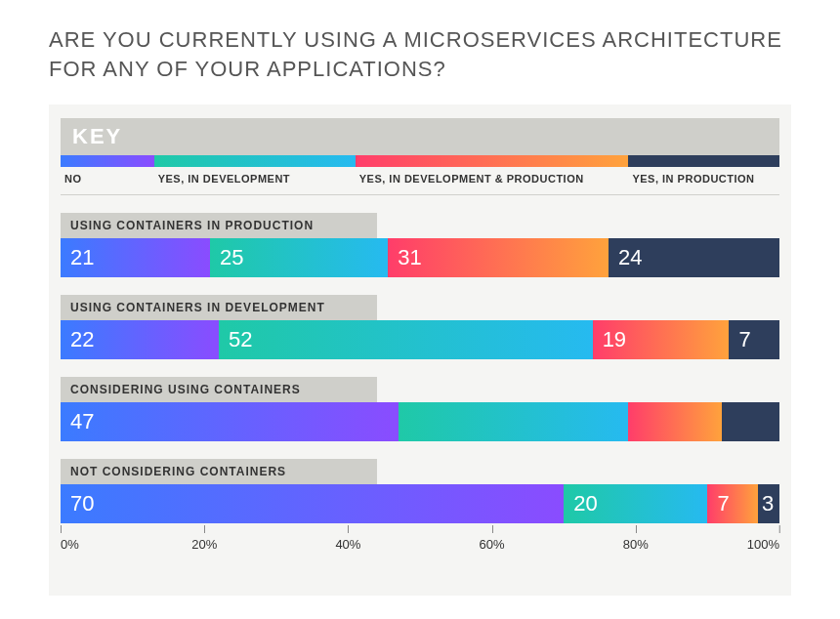 This screenshot has width=840, height=619. What do you see at coordinates (420, 161) in the screenshot?
I see `legend-color-bar` at bounding box center [420, 161].